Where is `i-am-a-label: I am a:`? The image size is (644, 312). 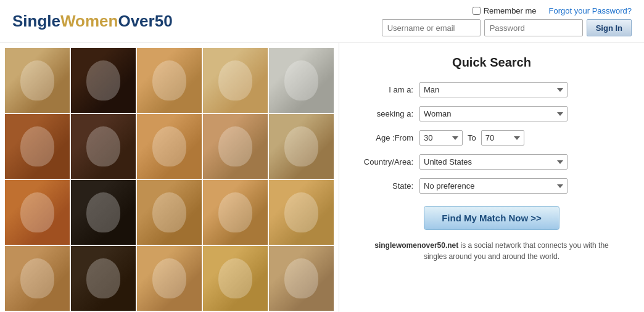 i-am-a-label: I am a: is located at coordinates (389, 90).